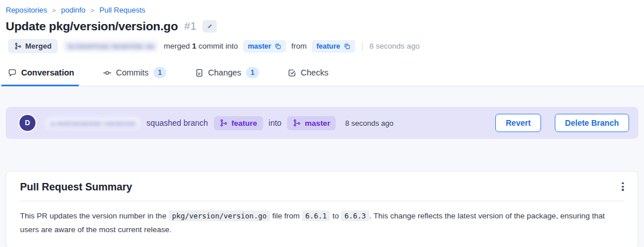 The height and width of the screenshot is (247, 644). I want to click on banner-action-text: squashed branch, so click(177, 123).